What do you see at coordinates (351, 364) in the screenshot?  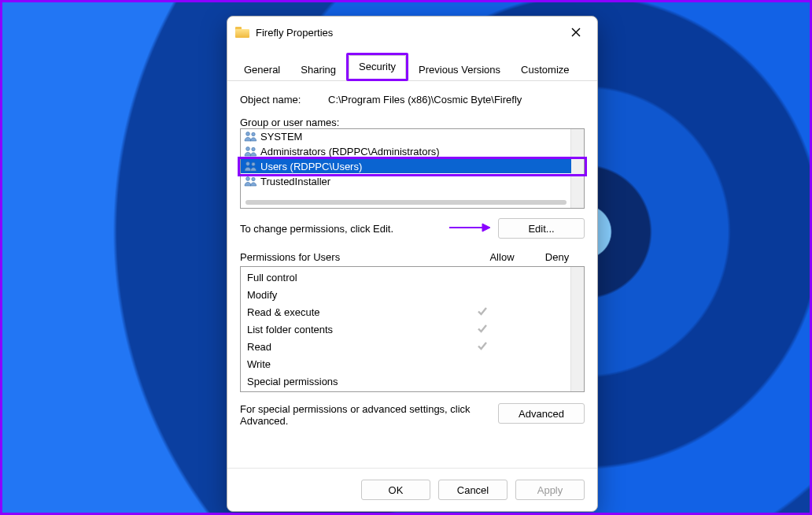 I see `permission-name: Write` at bounding box center [351, 364].